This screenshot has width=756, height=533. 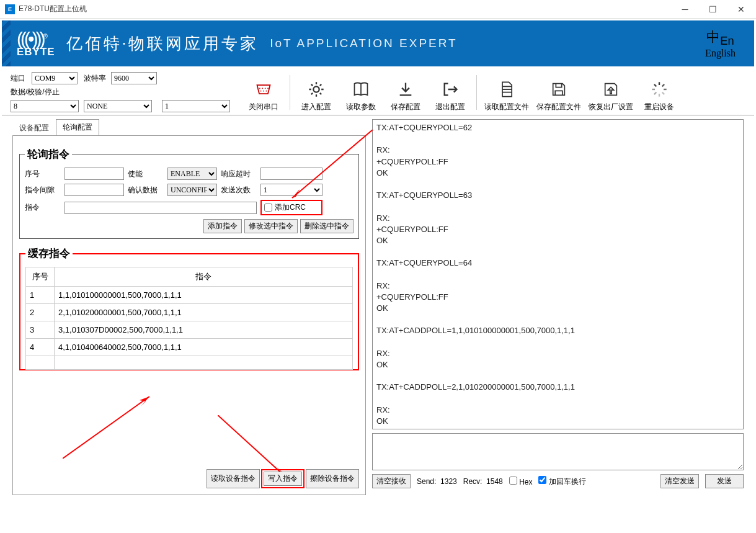 What do you see at coordinates (48, 154) in the screenshot?
I see `poll-legend: 轮询指令` at bounding box center [48, 154].